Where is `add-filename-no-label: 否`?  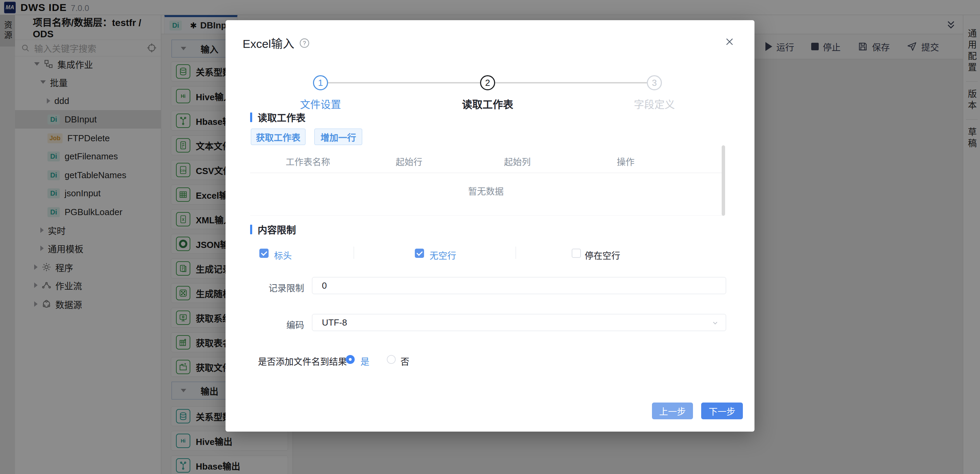 add-filename-no-label: 否 is located at coordinates (405, 361).